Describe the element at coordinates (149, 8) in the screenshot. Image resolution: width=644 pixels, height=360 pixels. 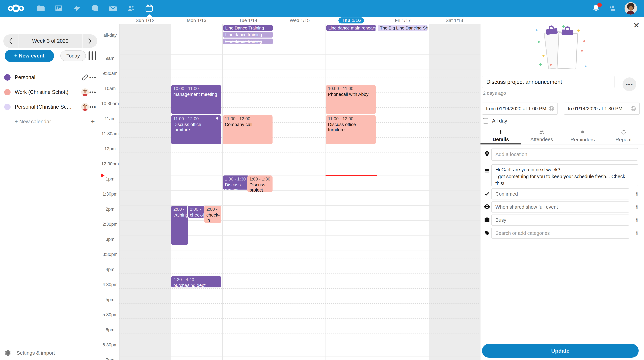
I see `calendar-icon` at that location.